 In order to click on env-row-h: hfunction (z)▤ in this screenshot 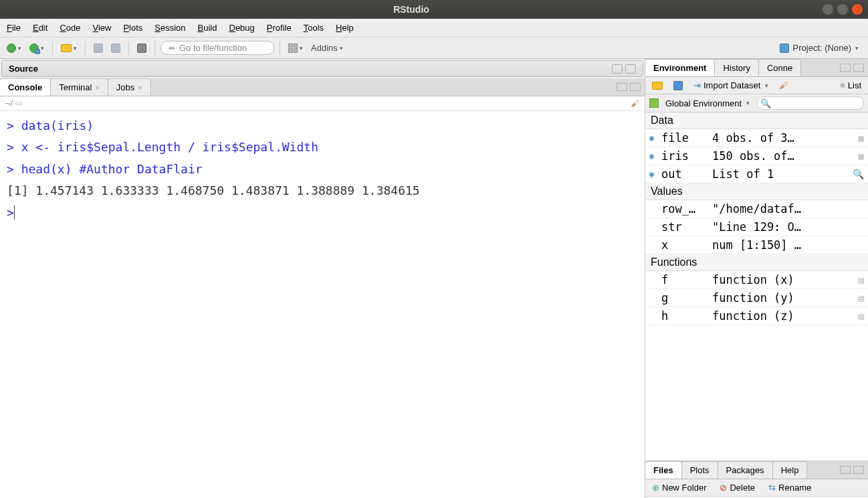, I will do `click(757, 316)`.